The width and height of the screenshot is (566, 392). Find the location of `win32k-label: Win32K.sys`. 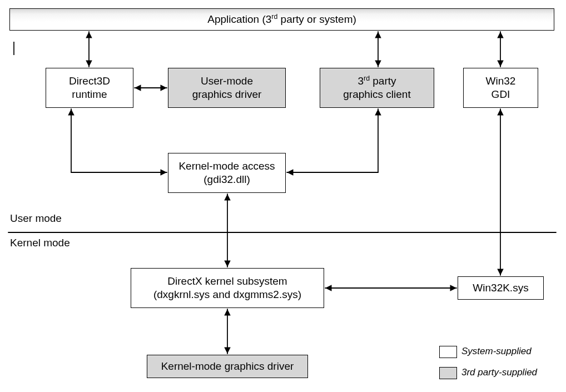

win32k-label: Win32K.sys is located at coordinates (500, 288).